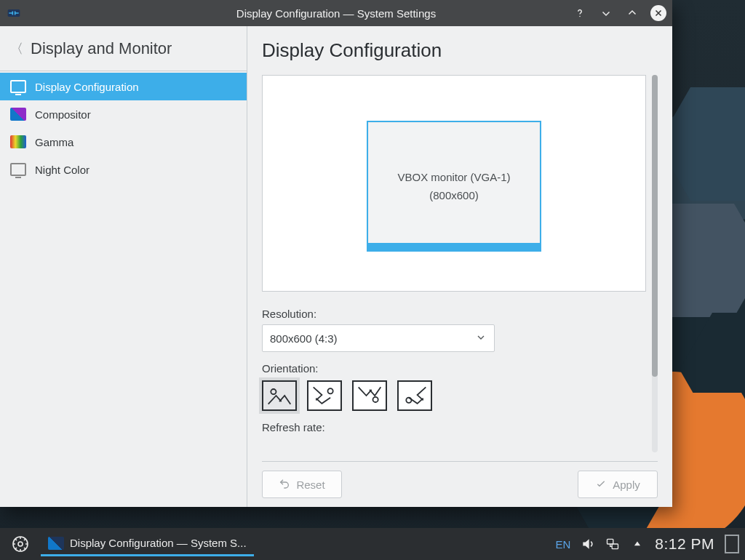 Image resolution: width=745 pixels, height=560 pixels. I want to click on monitor-tile: VBOX monitor (VGA-1) (800x600), so click(454, 186).